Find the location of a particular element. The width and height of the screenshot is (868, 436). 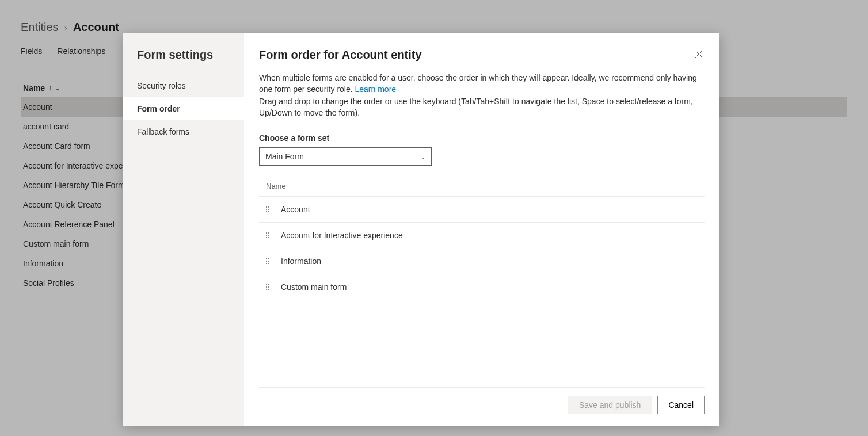

learn-more-link: Learn more is located at coordinates (376, 89).